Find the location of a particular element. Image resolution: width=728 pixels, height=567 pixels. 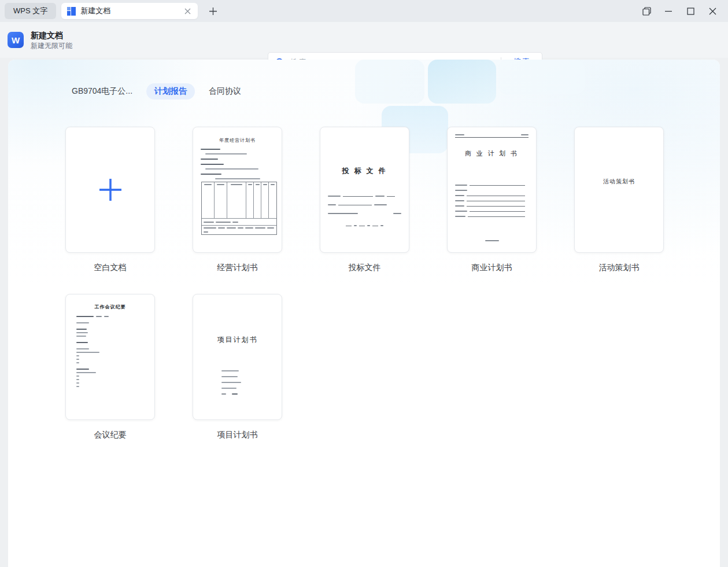

template-label: 会议纪要 is located at coordinates (110, 435).